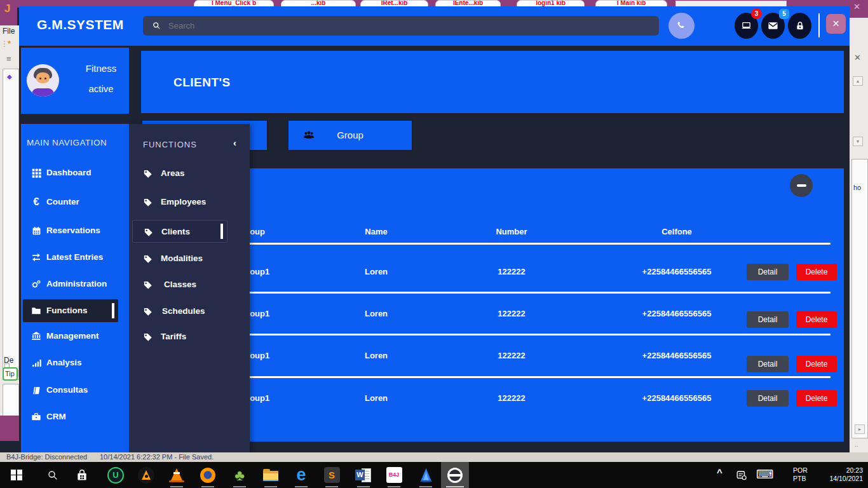 The height and width of the screenshot is (488, 868). Describe the element at coordinates (189, 202) in the screenshot. I see `functions-item-employees: Employees` at that location.